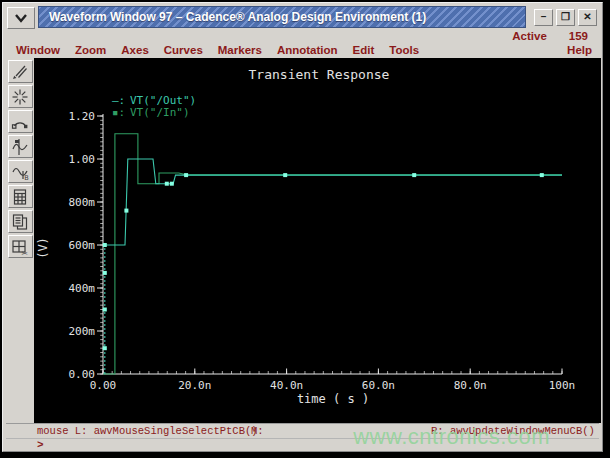 The width and height of the screenshot is (610, 458). Describe the element at coordinates (118, 112) in the screenshot. I see `legend-glyph: ▪:` at that location.